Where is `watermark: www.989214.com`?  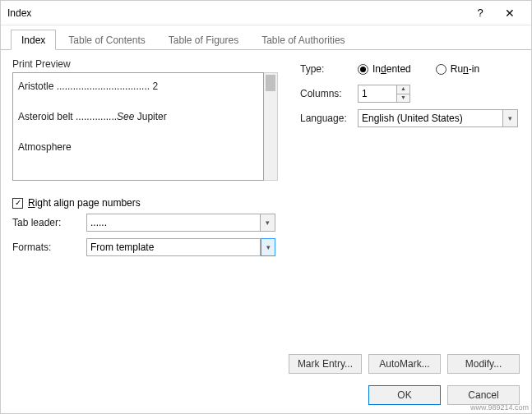 watermark: www.989214.com is located at coordinates (500, 407).